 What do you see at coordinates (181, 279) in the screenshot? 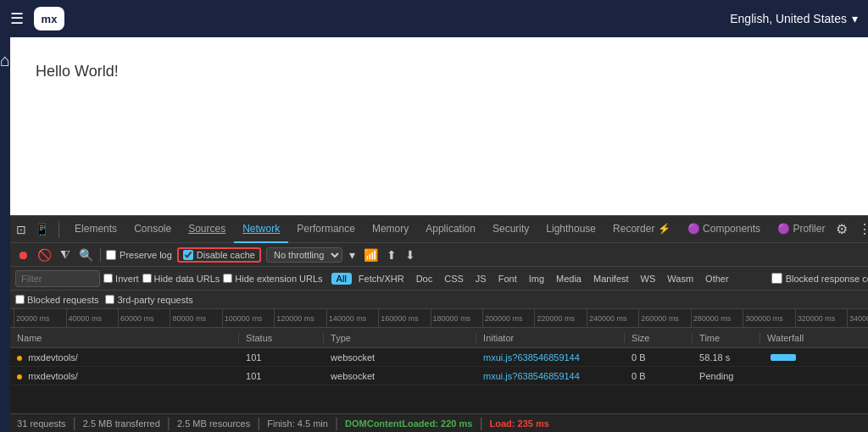
I see `hide-data-urls-checkbox: Hide data URLs` at bounding box center [181, 279].